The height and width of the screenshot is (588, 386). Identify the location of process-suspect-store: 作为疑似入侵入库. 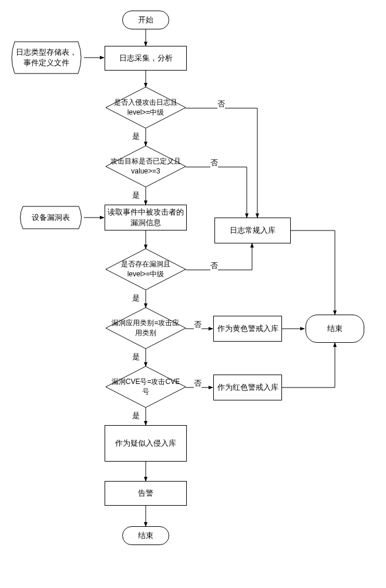
(146, 443).